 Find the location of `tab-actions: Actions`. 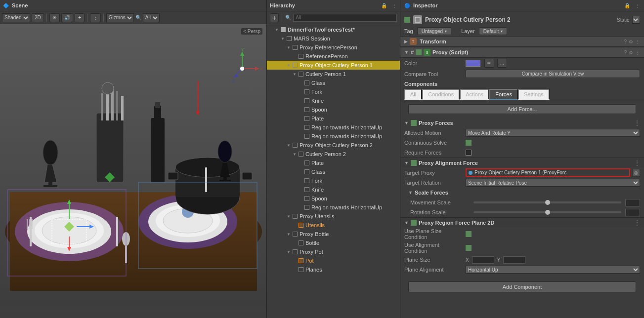

tab-actions: Actions is located at coordinates (474, 94).